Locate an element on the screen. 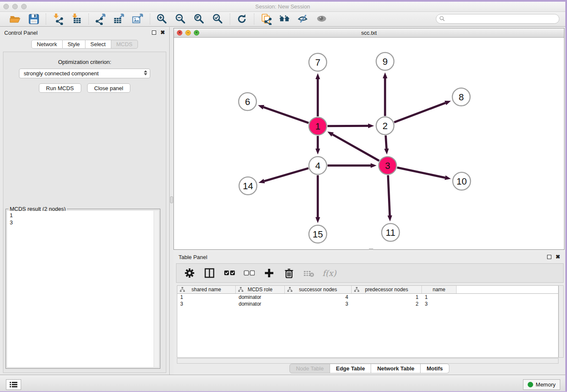  close-panel-icon: ✖ is located at coordinates (162, 33).